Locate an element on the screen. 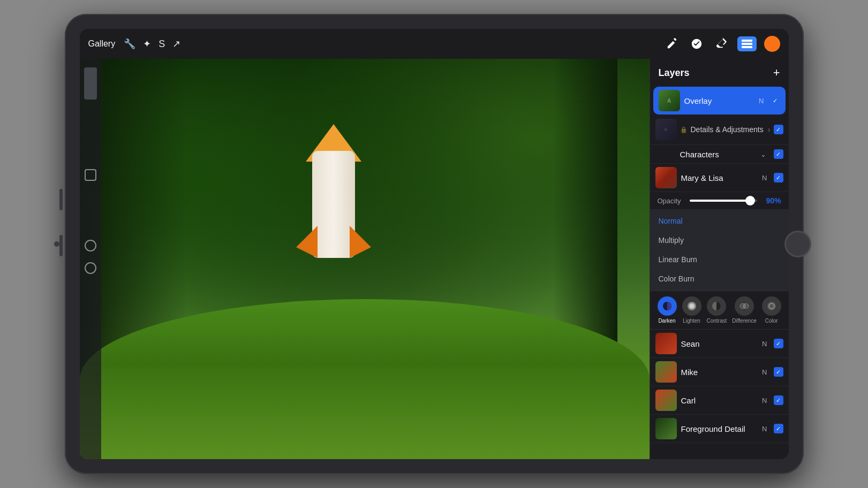  blend-shortcut-contrast: Contrast is located at coordinates (717, 310).